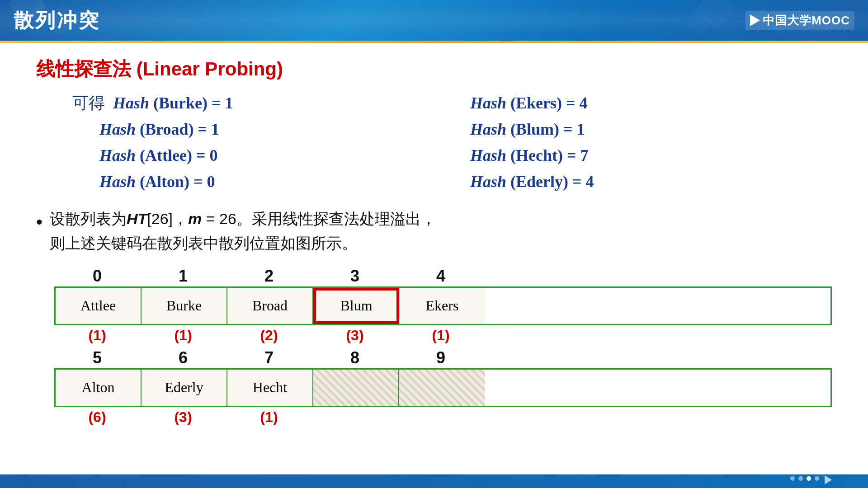  Describe the element at coordinates (253, 103) in the screenshot. I see `formula-row-1-left: 可得 Hash (Burke) = 1` at that location.